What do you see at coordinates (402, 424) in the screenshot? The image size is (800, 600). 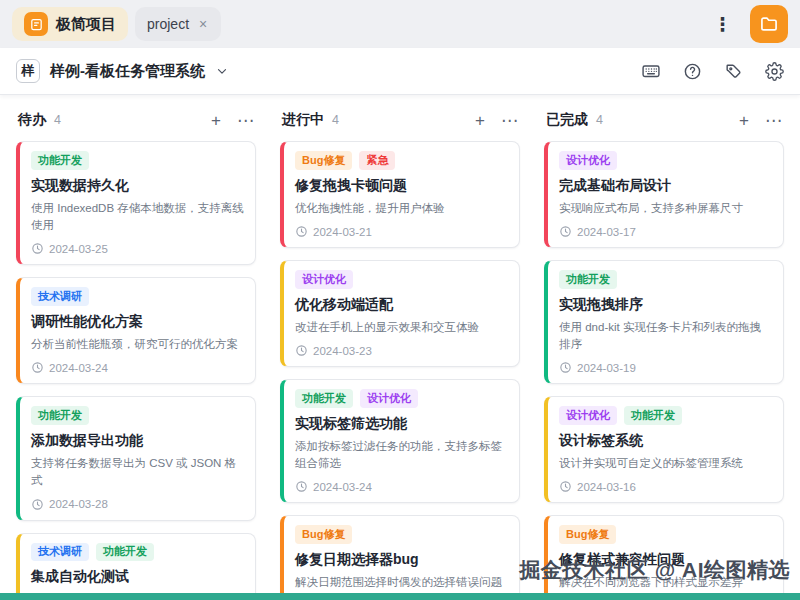 I see `task-title: 实现标签筛选功能` at bounding box center [402, 424].